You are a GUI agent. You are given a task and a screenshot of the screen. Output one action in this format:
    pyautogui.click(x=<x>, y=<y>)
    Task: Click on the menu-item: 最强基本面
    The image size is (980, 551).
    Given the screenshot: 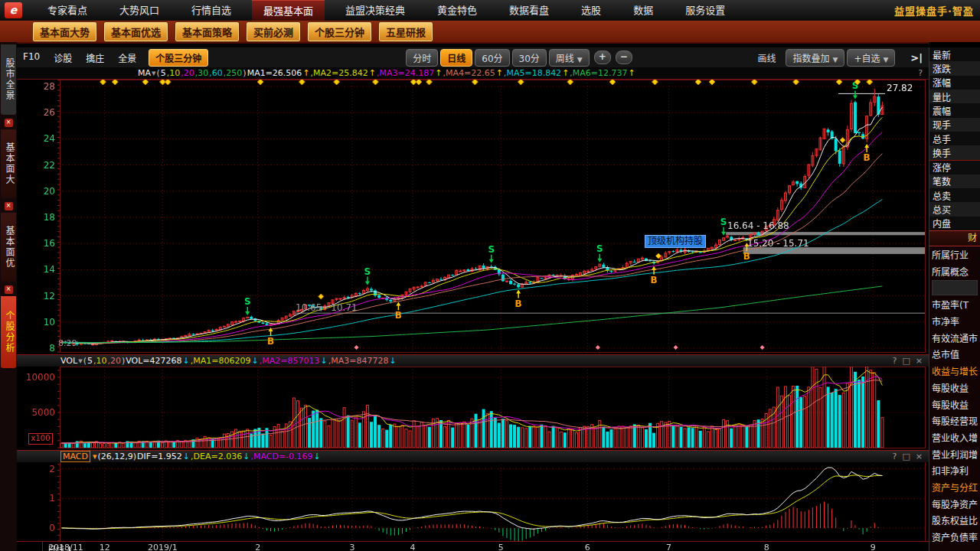 What is the action you would take?
    pyautogui.click(x=288, y=11)
    